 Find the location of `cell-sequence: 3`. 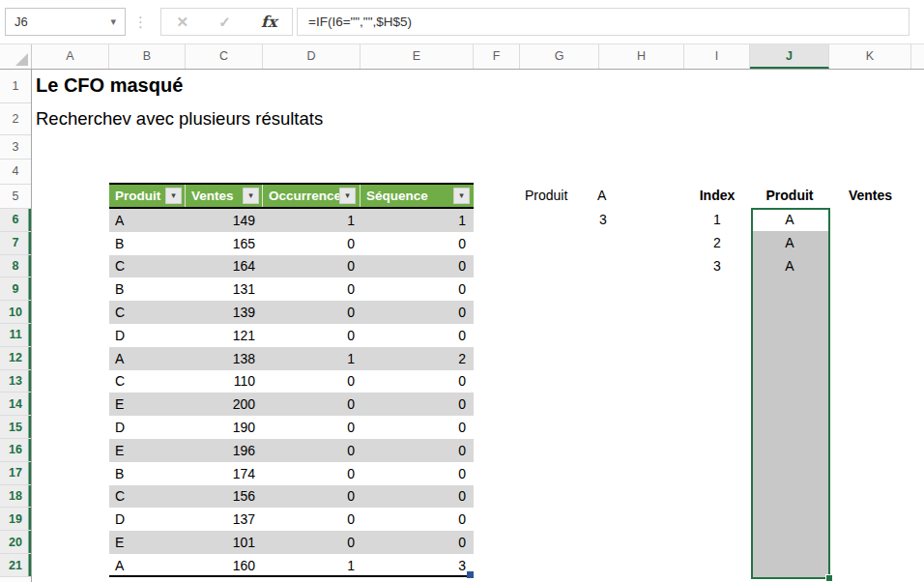

cell-sequence: 3 is located at coordinates (414, 566).